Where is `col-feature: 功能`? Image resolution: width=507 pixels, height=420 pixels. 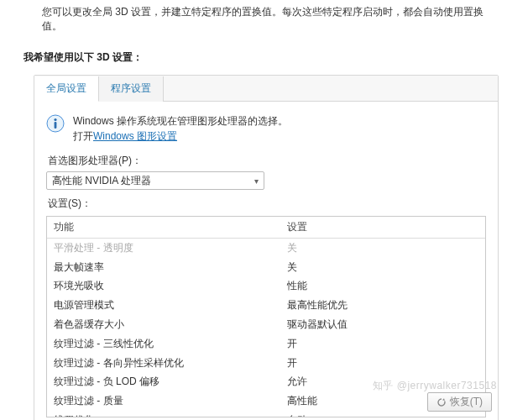 col-feature: 功能 is located at coordinates (170, 227).